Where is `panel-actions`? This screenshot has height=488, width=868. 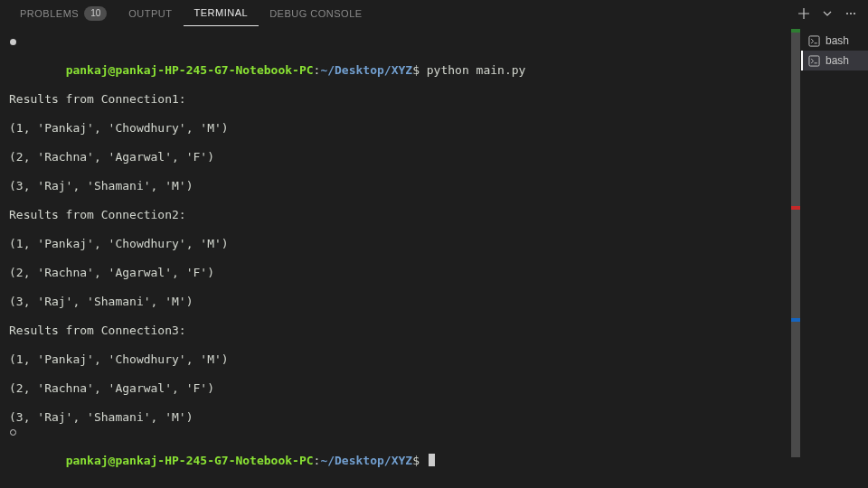
panel-actions is located at coordinates (827, 14).